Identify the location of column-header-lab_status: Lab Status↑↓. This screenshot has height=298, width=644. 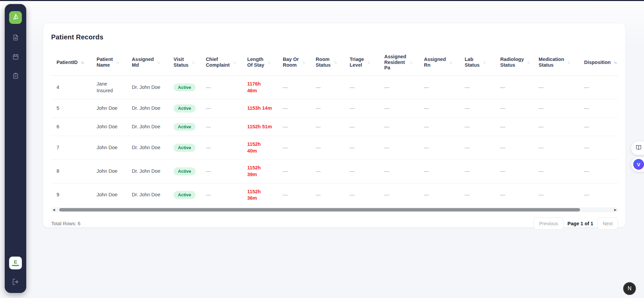
(477, 63).